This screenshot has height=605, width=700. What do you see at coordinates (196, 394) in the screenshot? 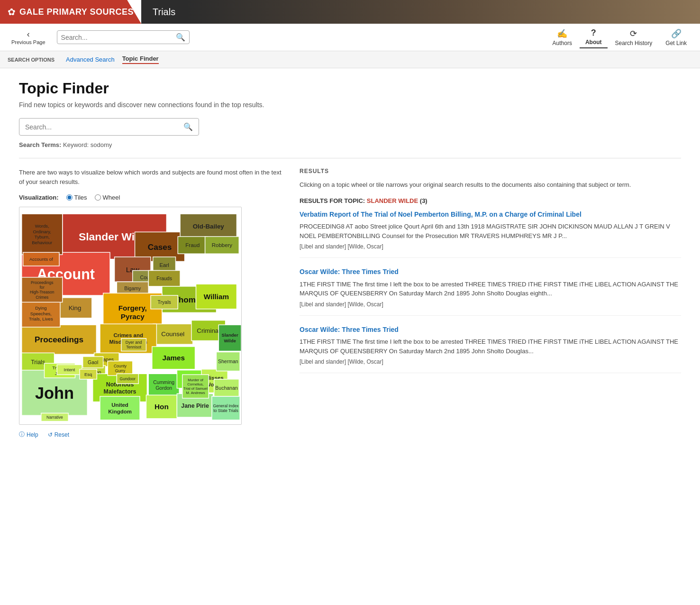
I see `svg-text: M. Andrews` at bounding box center [196, 394].